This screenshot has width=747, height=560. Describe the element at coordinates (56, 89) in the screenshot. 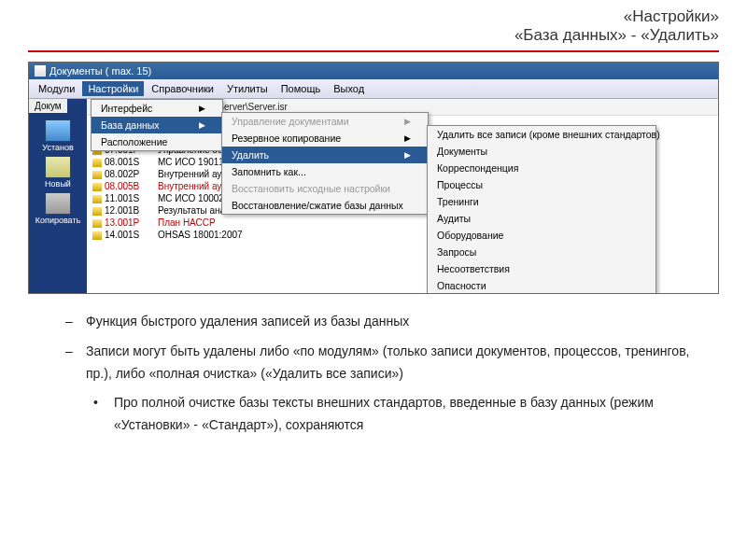

I see `menu-Модули: Модули` at that location.